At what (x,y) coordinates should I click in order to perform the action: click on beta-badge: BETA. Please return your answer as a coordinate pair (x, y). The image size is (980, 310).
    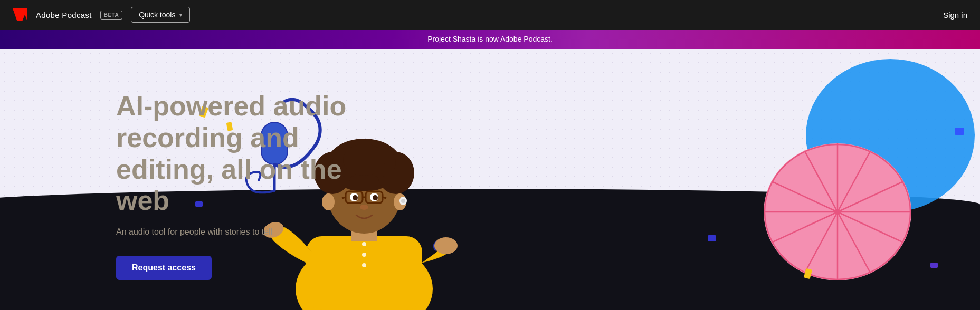
    Looking at the image, I should click on (111, 15).